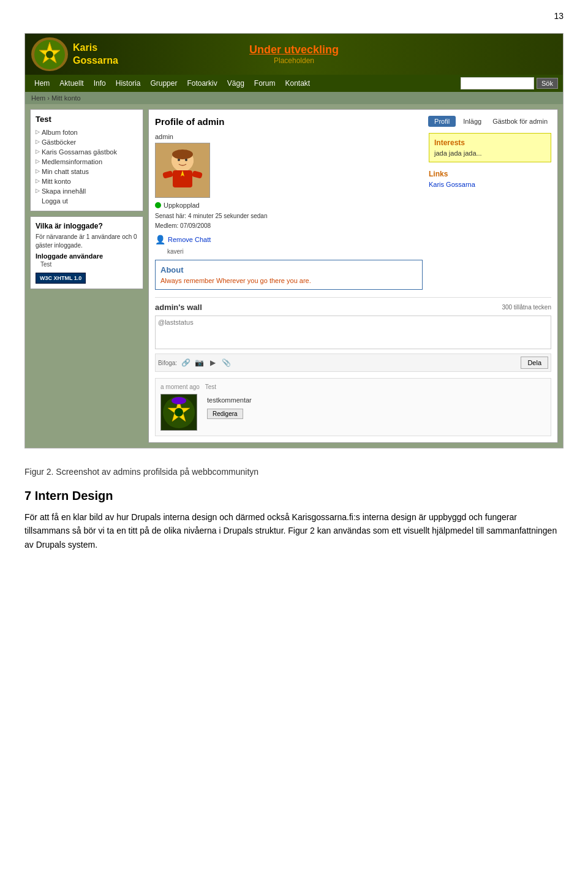 This screenshot has width=588, height=892. I want to click on avatar-svg, so click(183, 170).